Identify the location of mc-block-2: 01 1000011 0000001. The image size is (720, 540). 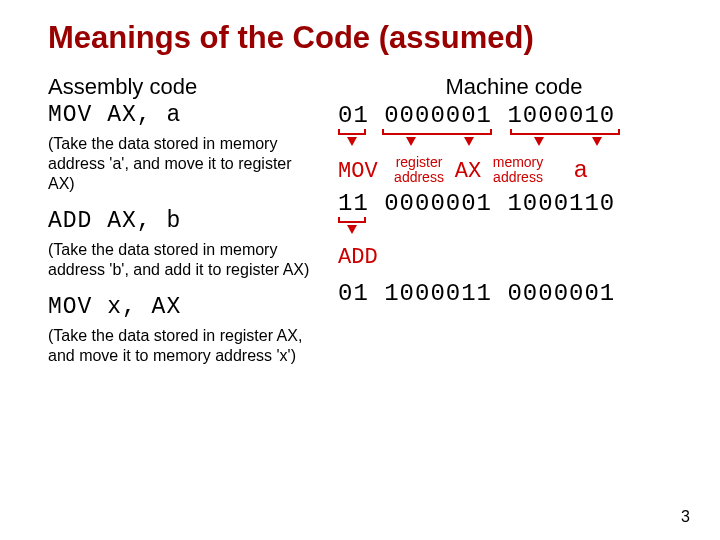
(514, 294).